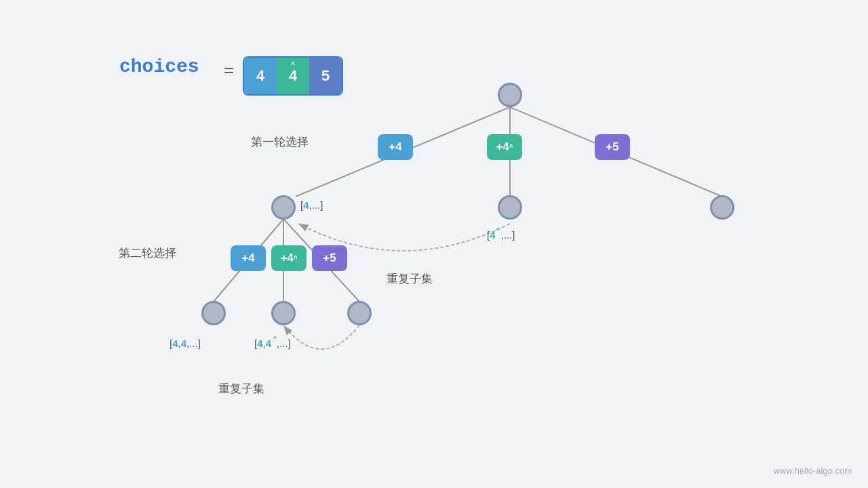 This screenshot has height=488, width=868. Describe the element at coordinates (312, 205) in the screenshot. I see `node1-bracket-label: [4,...]` at that location.